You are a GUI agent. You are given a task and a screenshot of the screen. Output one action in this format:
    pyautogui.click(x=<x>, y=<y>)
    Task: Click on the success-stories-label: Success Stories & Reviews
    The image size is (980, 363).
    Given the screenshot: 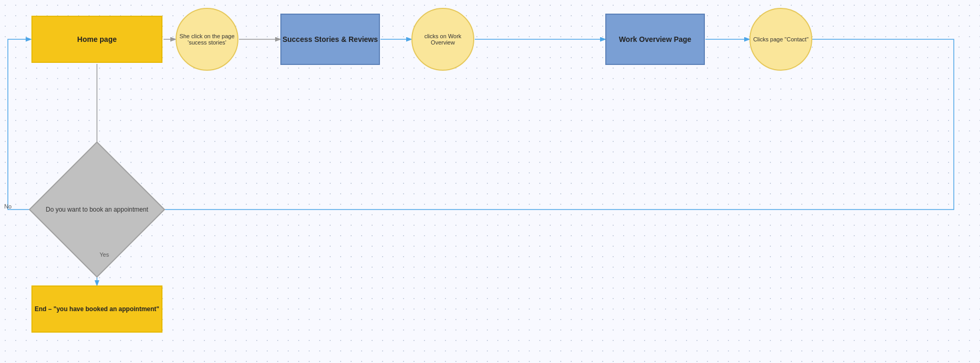 What is the action you would take?
    pyautogui.click(x=330, y=39)
    